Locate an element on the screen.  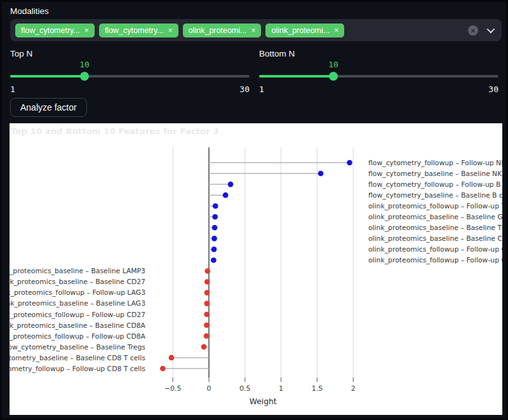
feature-label-right: flow_cytometry_baseline – Baseline NK ce… is located at coordinates (436, 174).